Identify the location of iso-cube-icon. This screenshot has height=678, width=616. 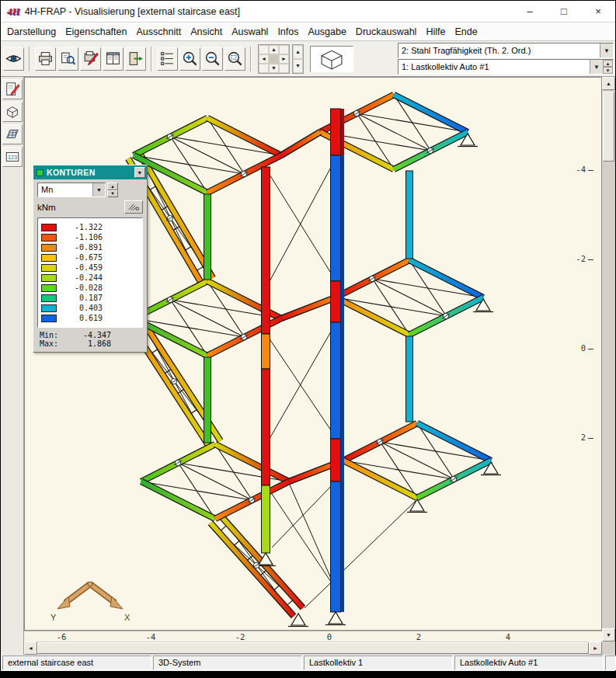
(332, 59).